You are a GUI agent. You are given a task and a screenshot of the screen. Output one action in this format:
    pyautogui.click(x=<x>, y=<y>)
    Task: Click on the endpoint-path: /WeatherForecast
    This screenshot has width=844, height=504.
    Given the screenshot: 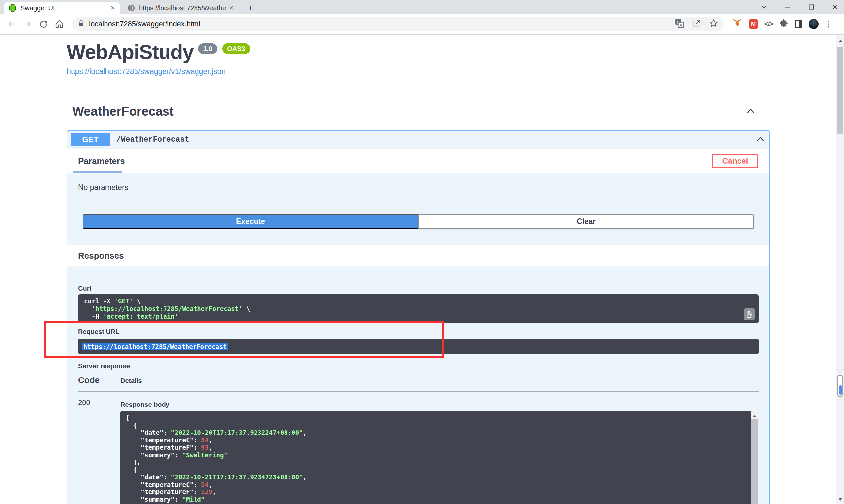 What is the action you would take?
    pyautogui.click(x=153, y=140)
    